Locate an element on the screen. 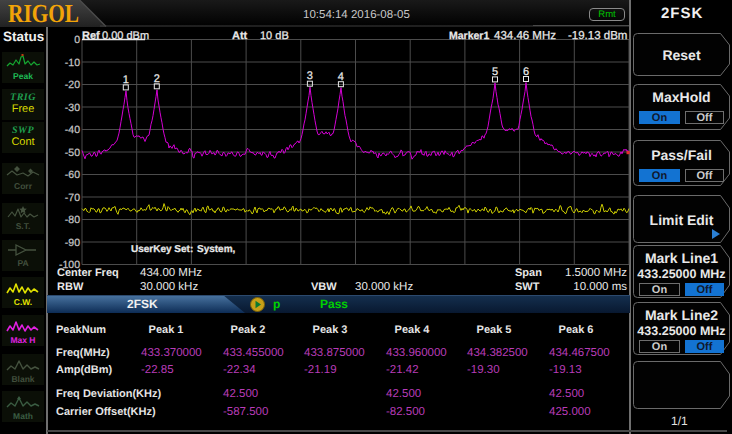  svg-text: -82.500 is located at coordinates (406, 412).